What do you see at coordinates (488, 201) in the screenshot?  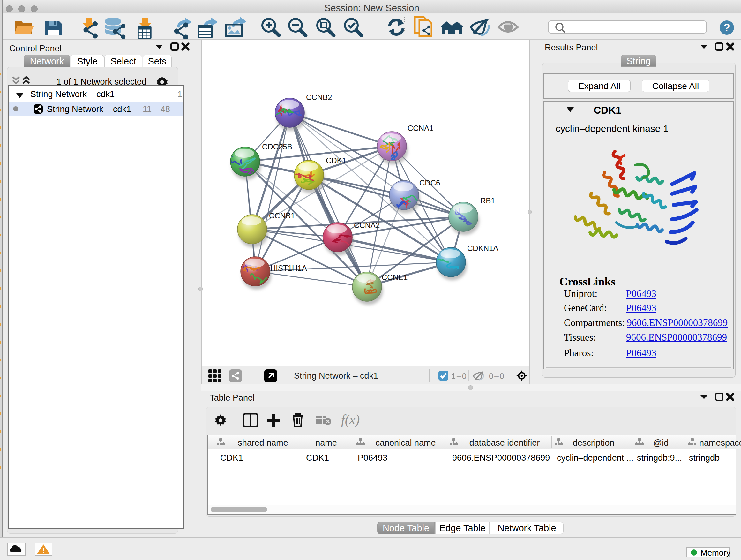 I see `svg-text: RB1` at bounding box center [488, 201].